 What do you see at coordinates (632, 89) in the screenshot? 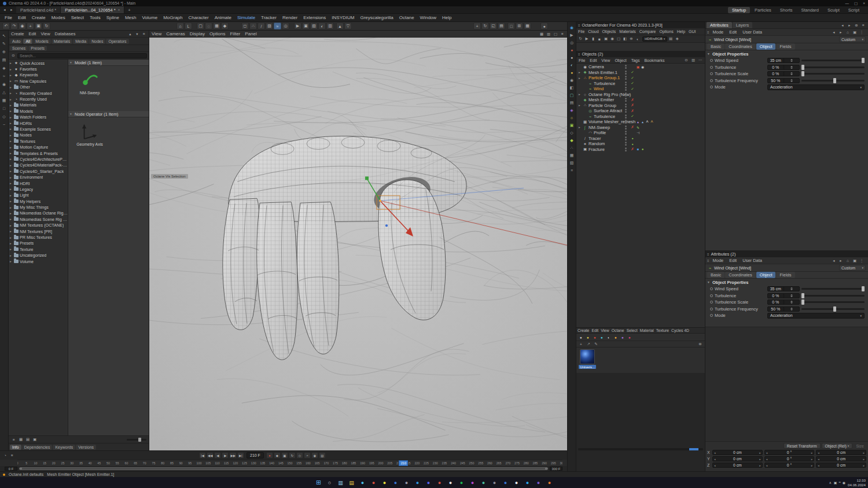
I see `enable-state: ✓` at bounding box center [632, 89].